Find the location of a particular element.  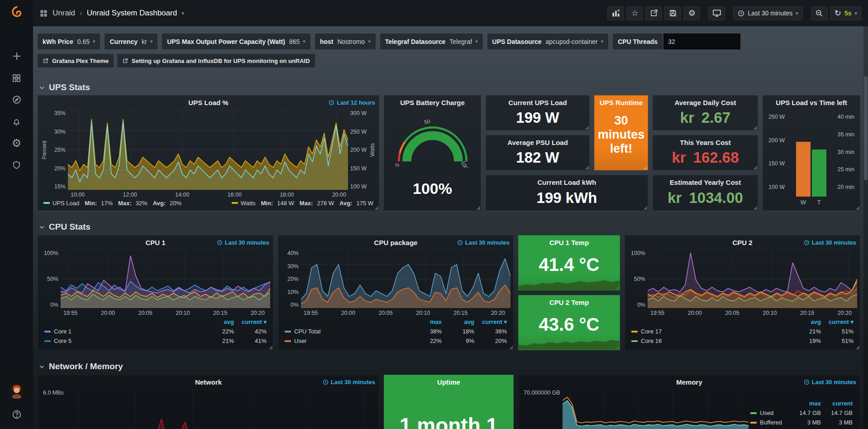

user-avatar is located at coordinates (17, 391).